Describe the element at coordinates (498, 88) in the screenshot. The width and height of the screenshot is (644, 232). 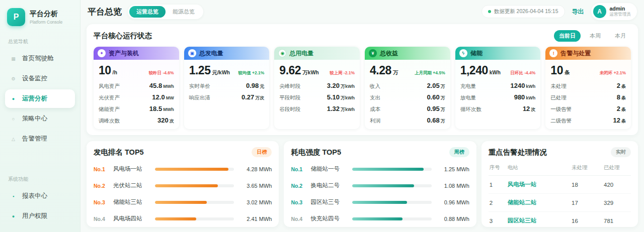
I see `kpi-card-body: 1,240kWh日环比 -4.4%充电量1240kWh放电量980kWh循环次数…` at that location.